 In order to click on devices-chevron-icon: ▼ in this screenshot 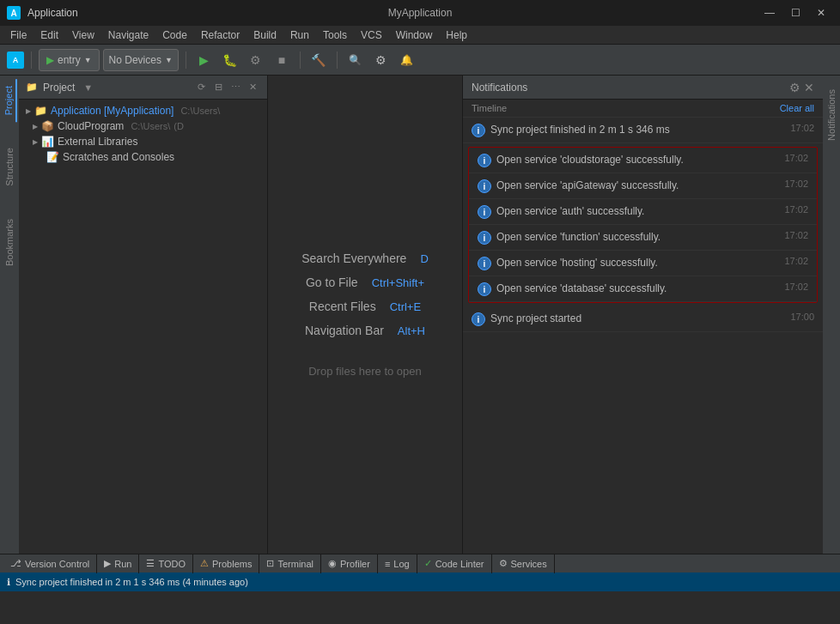, I will do `click(168, 60)`.